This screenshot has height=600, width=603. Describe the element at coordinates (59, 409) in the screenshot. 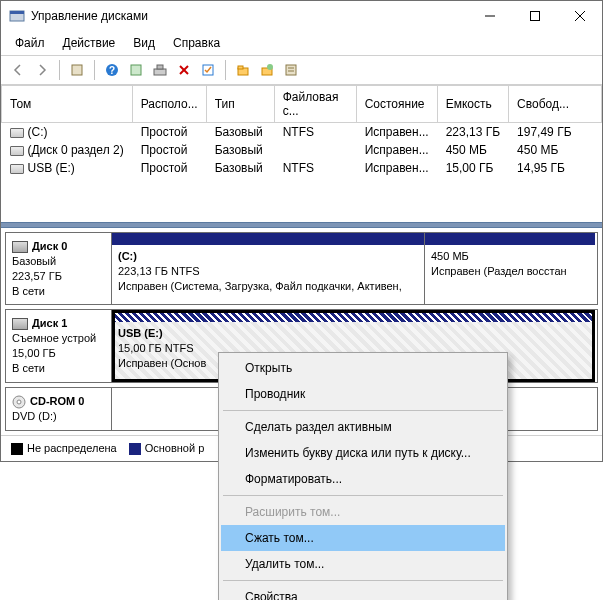

I see `disk-header: CD-ROM 0DVD (D:)` at that location.